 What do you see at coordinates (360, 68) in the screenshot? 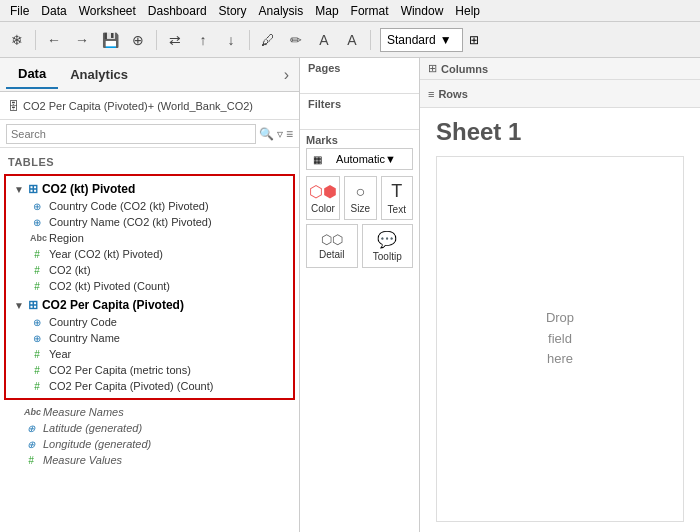
I see `pages-label: Pages` at bounding box center [360, 68].